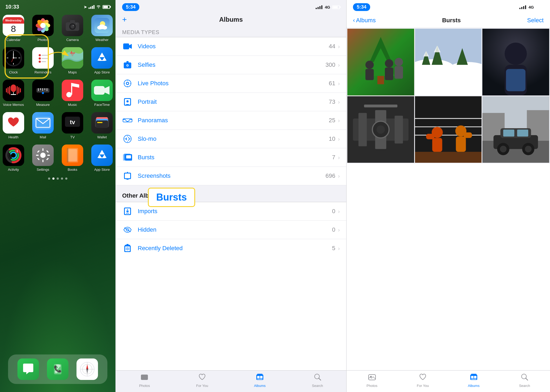 This screenshot has height=392, width=550. What do you see at coordinates (423, 380) in the screenshot?
I see `tab-foryou-bursts: For You` at bounding box center [423, 380].